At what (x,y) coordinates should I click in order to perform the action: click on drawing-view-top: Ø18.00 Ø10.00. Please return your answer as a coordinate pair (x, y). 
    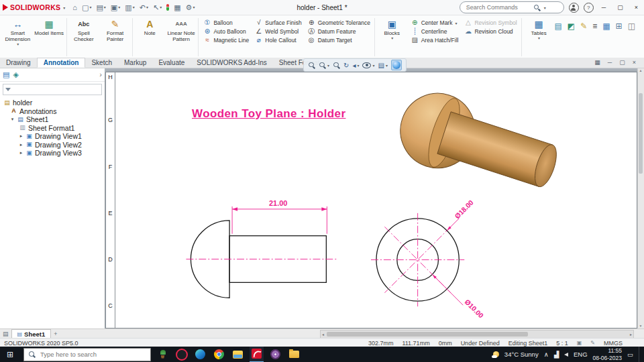
    Looking at the image, I should click on (428, 259).